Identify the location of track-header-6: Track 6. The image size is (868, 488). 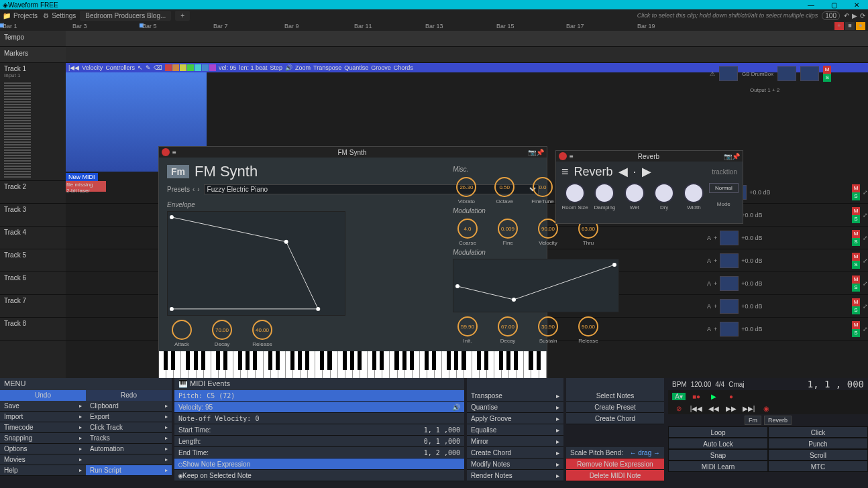
(33, 284).